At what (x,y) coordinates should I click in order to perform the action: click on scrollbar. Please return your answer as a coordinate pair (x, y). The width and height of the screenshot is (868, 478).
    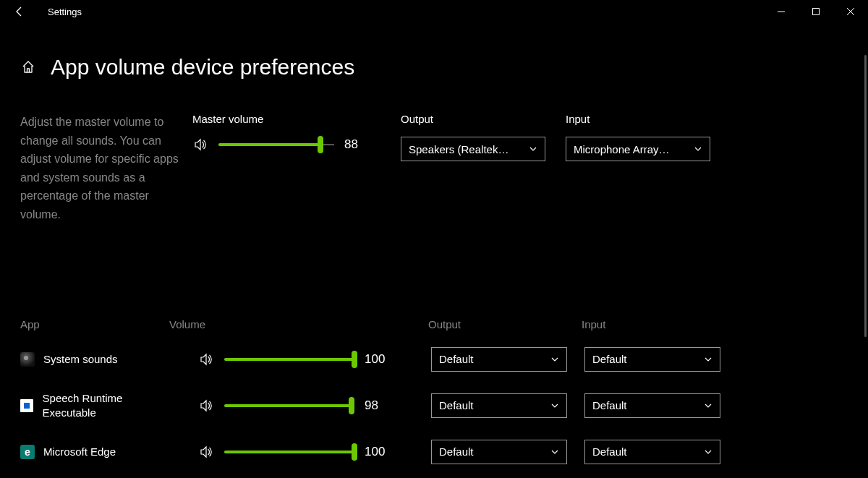
    Looking at the image, I should click on (865, 196).